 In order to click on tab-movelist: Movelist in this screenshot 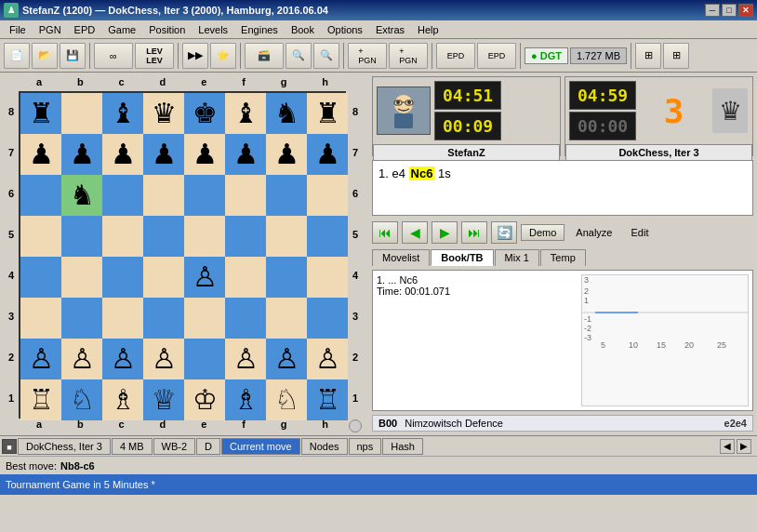, I will do `click(401, 258)`.